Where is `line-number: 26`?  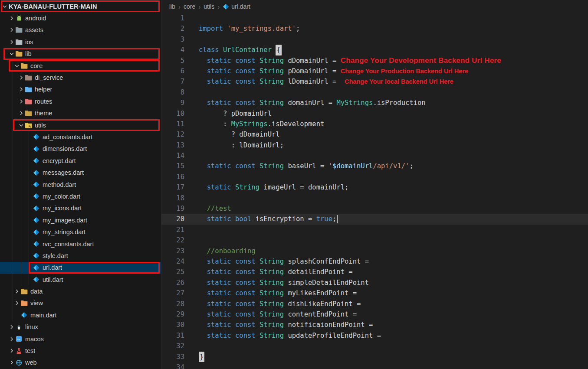
line-number: 26 is located at coordinates (173, 283).